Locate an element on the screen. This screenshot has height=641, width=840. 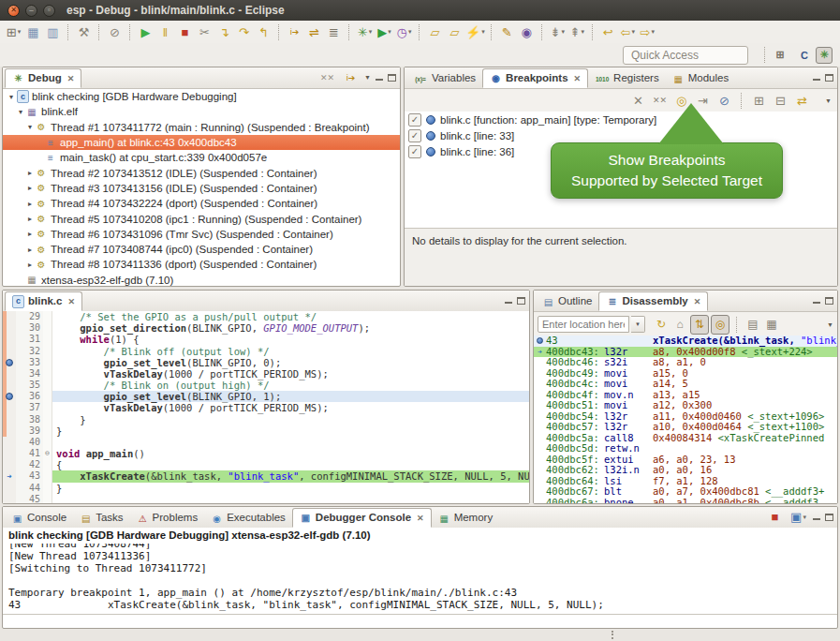
debug-tree-row: ≡main_task() at cpu_start.c:339 0x400d05… is located at coordinates (201, 157).